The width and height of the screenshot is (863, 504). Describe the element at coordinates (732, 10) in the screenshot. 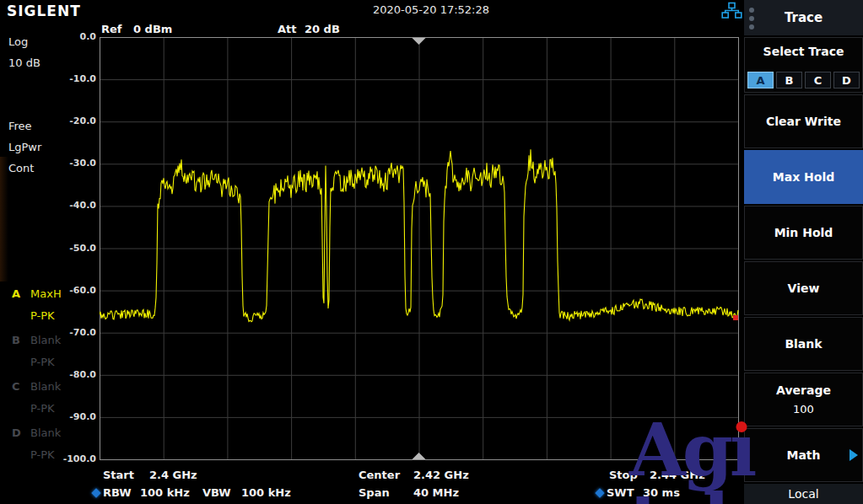

I see `lan-network-icon` at that location.